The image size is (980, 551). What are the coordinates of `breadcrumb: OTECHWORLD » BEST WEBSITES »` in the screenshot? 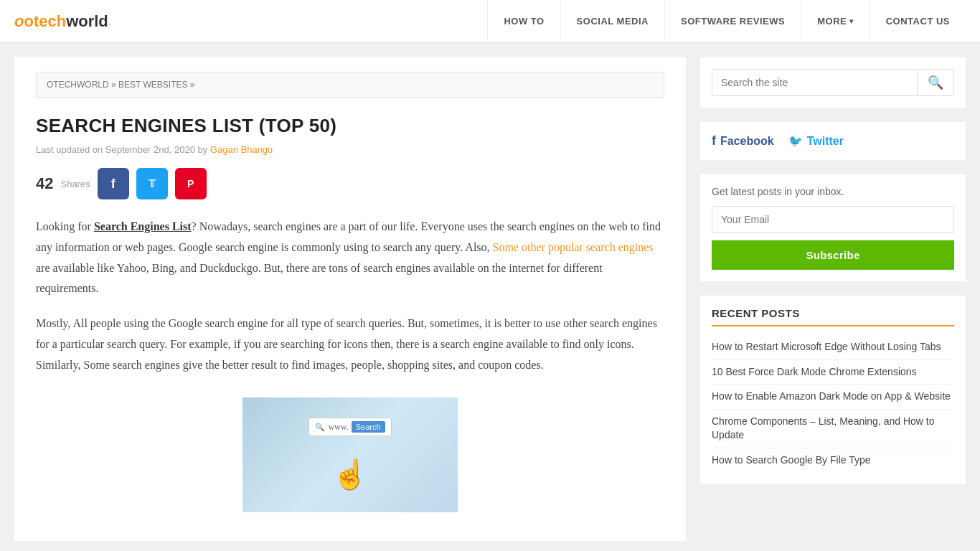 It's located at (350, 85).